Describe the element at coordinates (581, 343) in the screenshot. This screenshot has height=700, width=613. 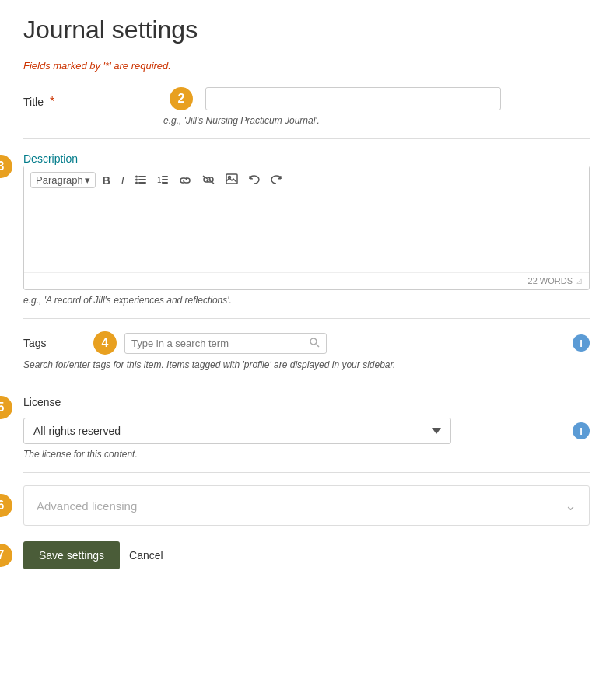
I see `tags-info-icon: i` at that location.